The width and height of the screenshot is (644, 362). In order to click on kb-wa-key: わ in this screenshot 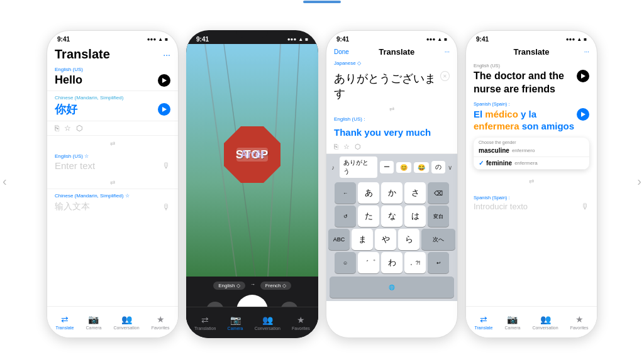, I will do `click(392, 263)`.